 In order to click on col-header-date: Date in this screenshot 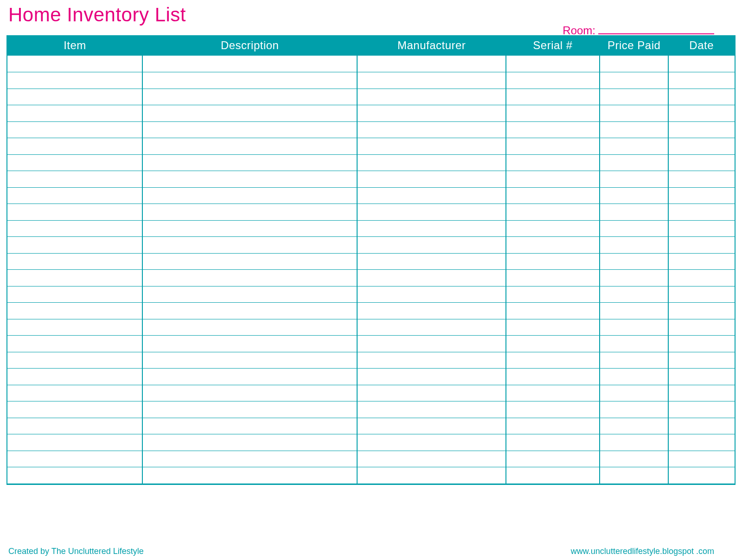, I will do `click(701, 46)`.